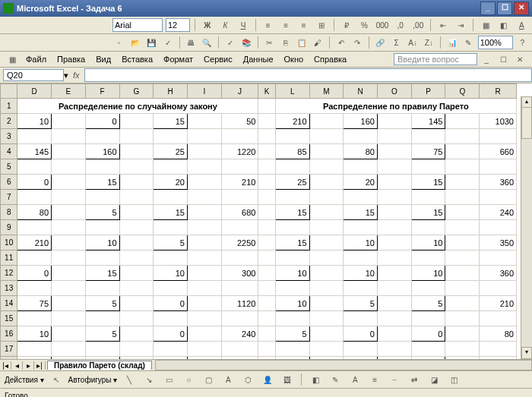 The image size is (532, 397). I want to click on line-button: ╲, so click(129, 380).